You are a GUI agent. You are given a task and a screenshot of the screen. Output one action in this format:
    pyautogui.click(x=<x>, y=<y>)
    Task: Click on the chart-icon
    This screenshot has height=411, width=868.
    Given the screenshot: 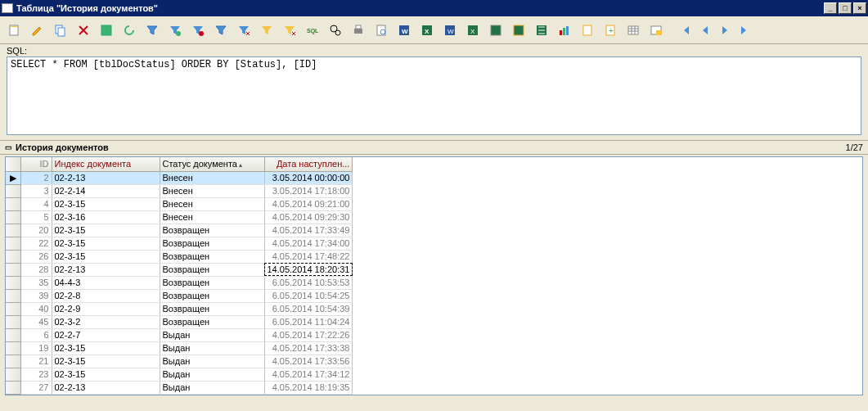 What is the action you would take?
    pyautogui.click(x=564, y=30)
    